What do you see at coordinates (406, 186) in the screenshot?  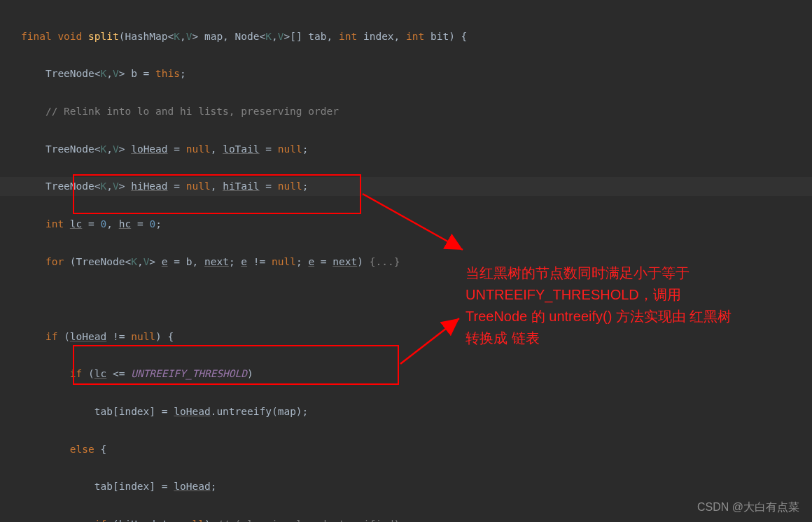 I see `code-line-highlight: TreeNode<K,V> hiHead = null, hiTail = nu…` at bounding box center [406, 186].